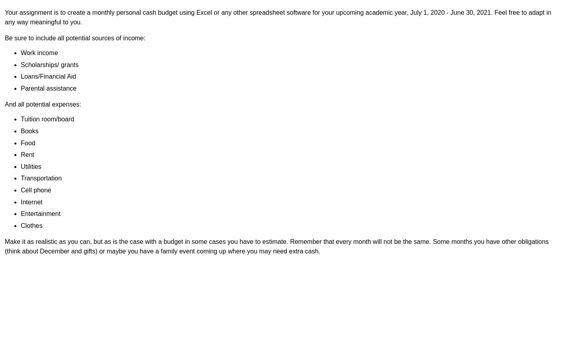  Describe the element at coordinates (287, 167) in the screenshot. I see `list-item: Utilities` at that location.